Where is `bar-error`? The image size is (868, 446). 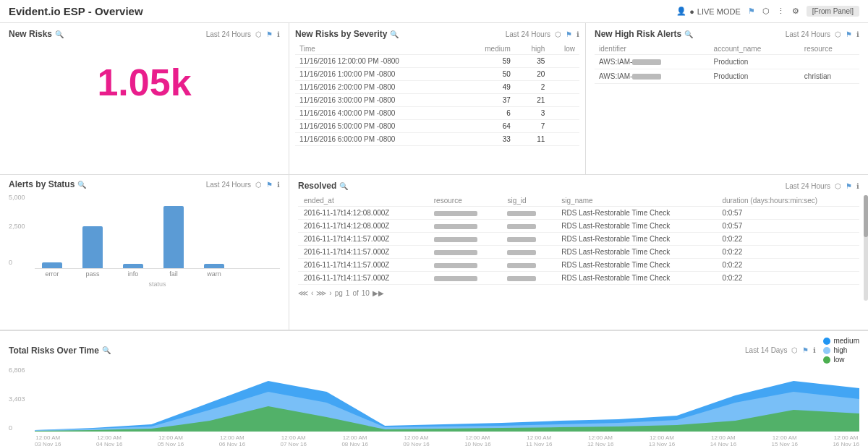
bar-error is located at coordinates (52, 265).